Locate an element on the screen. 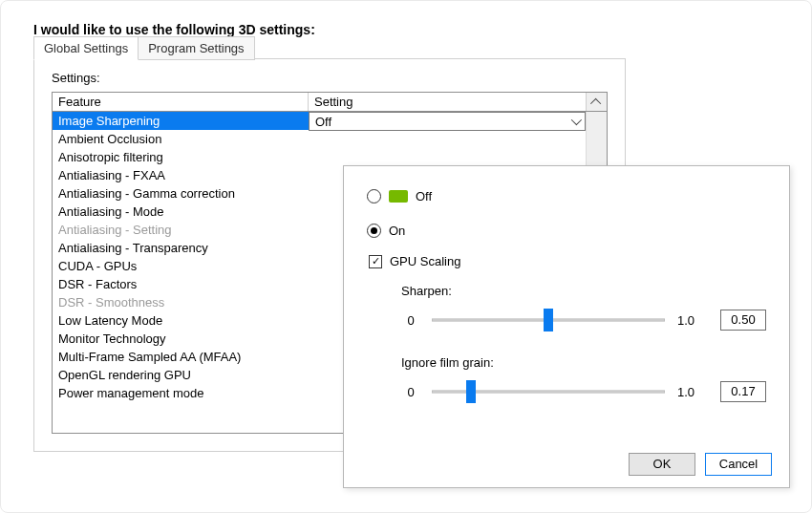  feature-cell: Antialiasing - Setting is located at coordinates (181, 229).